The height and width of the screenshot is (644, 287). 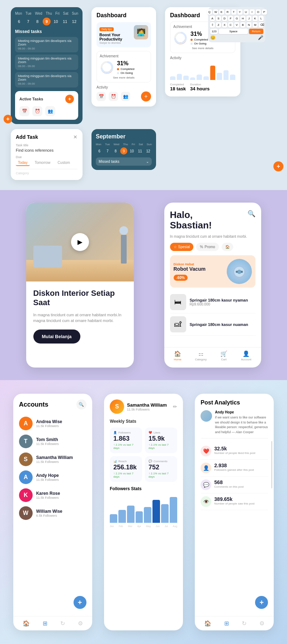 I want to click on add-task-fab: +, so click(x=70, y=99).